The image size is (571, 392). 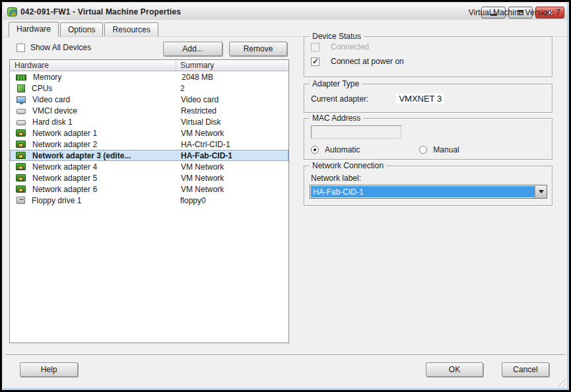 I want to click on automatic-radio, so click(x=315, y=150).